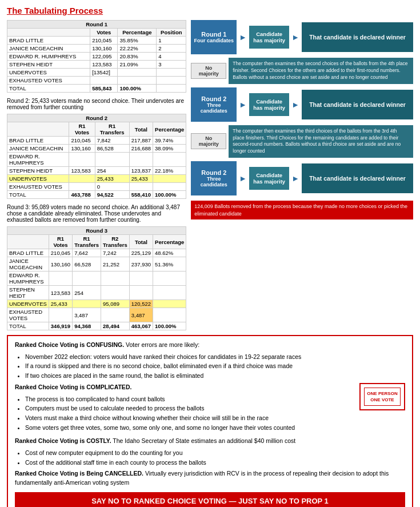 Image resolution: width=420 pixels, height=507 pixels. What do you see at coordinates (358, 178) in the screenshot?
I see `winner-label-3: That candidate is declared winner` at bounding box center [358, 178].